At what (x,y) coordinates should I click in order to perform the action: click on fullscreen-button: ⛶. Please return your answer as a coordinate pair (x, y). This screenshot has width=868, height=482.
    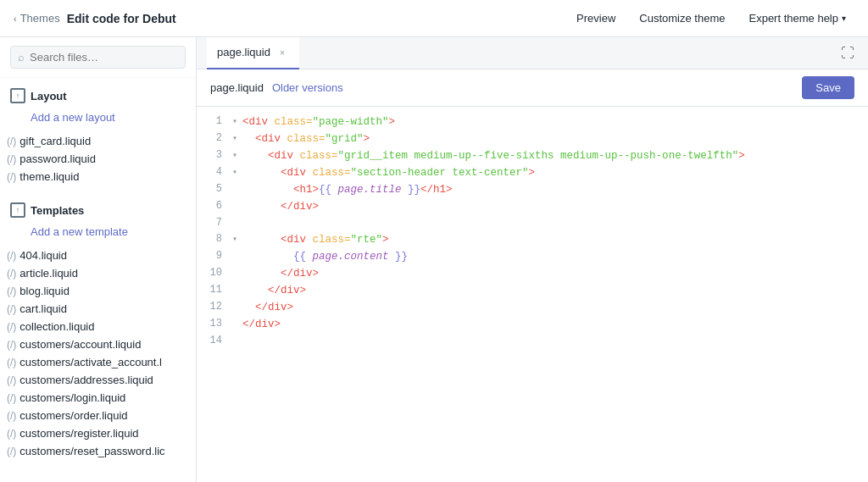
    Looking at the image, I should click on (848, 53).